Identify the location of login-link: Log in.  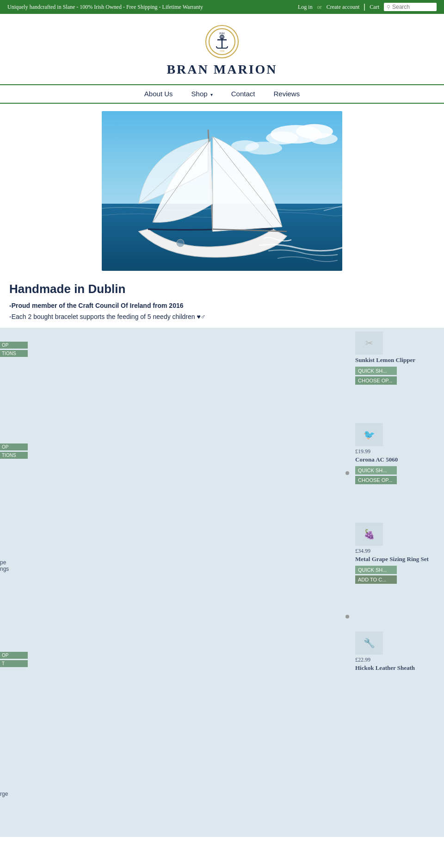
(305, 7).